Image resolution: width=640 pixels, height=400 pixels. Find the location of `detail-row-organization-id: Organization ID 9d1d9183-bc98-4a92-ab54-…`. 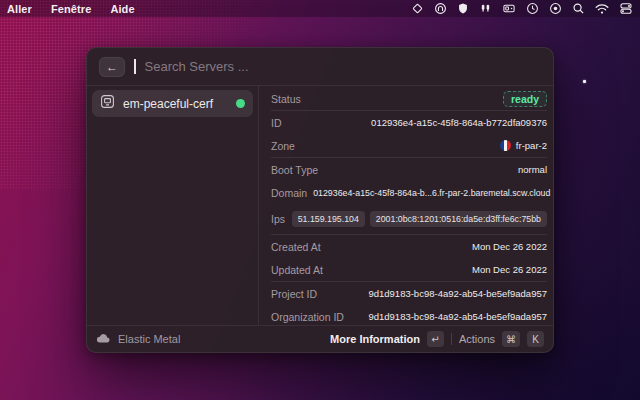

detail-row-organization-id: Organization ID 9d1d9183-bc98-4a92-ab54-… is located at coordinates (409, 315).